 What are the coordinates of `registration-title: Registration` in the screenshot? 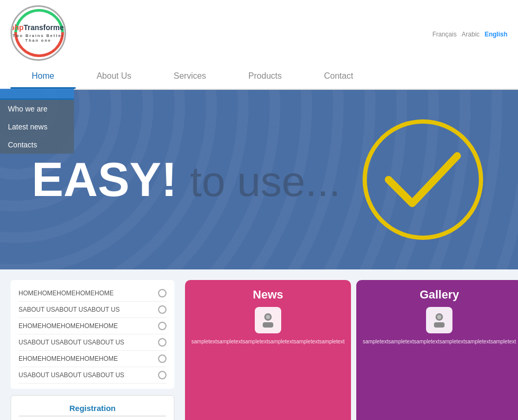 It's located at (92, 410).